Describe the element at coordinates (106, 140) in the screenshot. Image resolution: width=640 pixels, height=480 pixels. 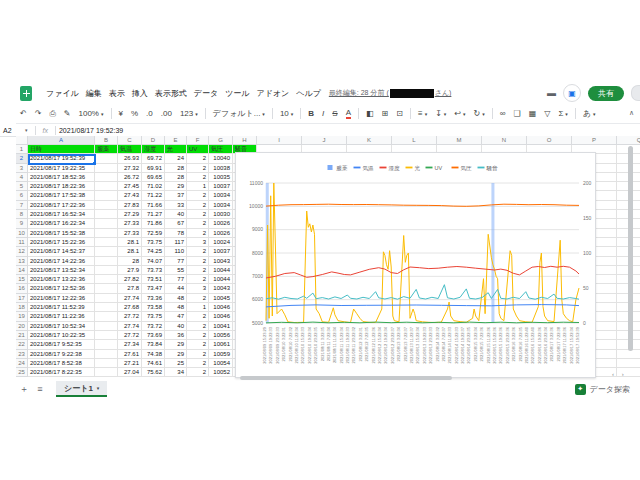
I see `column-header-B: B` at that location.